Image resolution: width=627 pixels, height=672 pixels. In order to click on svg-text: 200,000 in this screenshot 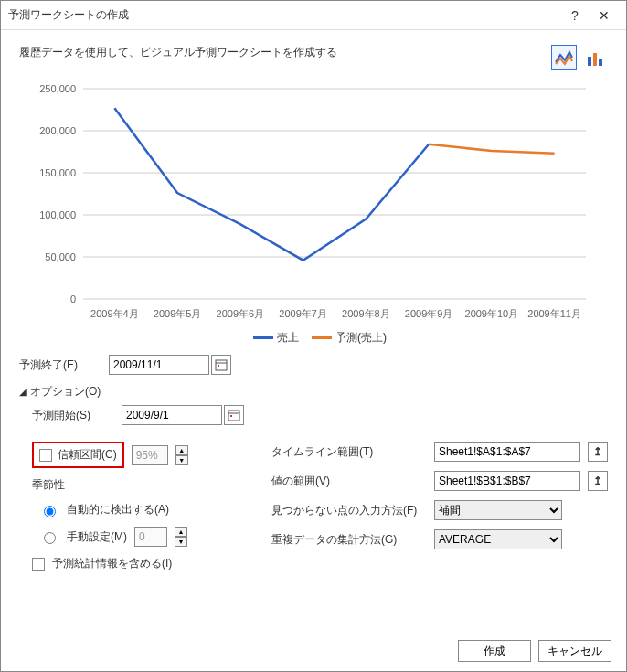, I will do `click(58, 131)`.